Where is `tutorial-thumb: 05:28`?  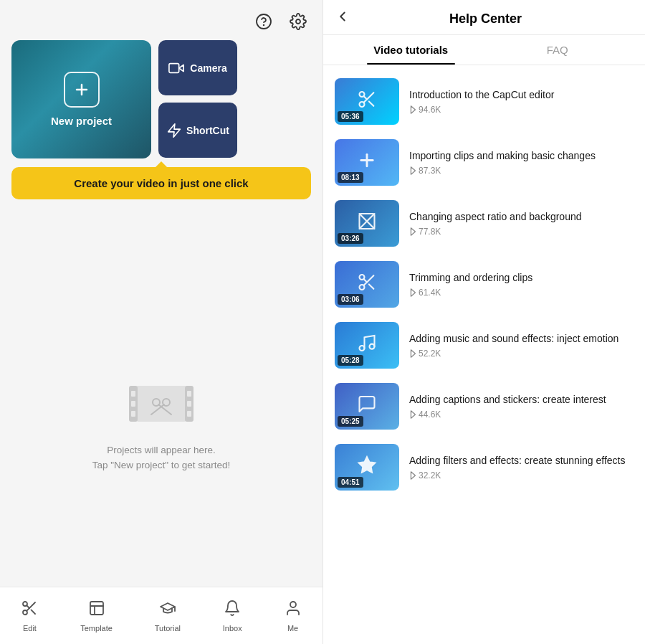 tutorial-thumb: 05:28 is located at coordinates (367, 346).